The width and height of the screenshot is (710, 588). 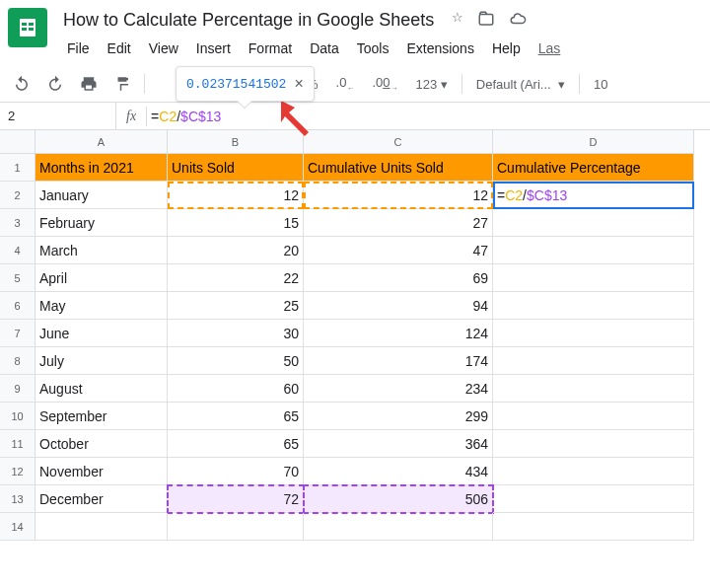 What do you see at coordinates (440, 48) in the screenshot?
I see `menu-extensions: Extensions` at bounding box center [440, 48].